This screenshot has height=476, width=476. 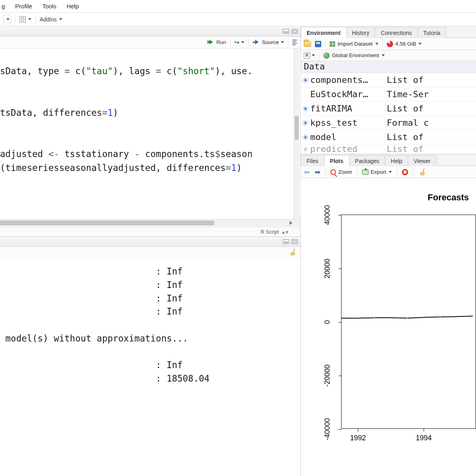 What do you see at coordinates (150, 252) in the screenshot?
I see `console-toolbar` at bounding box center [150, 252].